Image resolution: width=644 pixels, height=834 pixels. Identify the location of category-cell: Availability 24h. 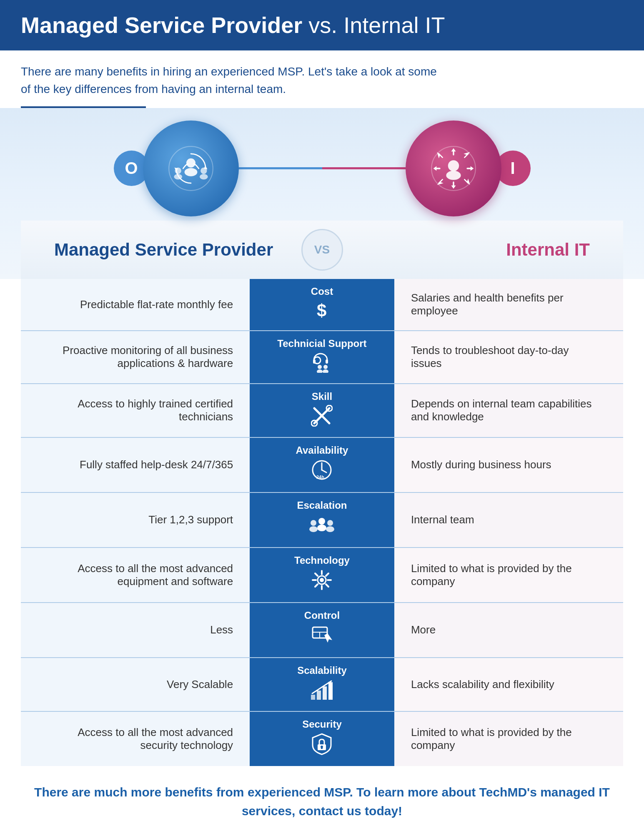
(322, 465).